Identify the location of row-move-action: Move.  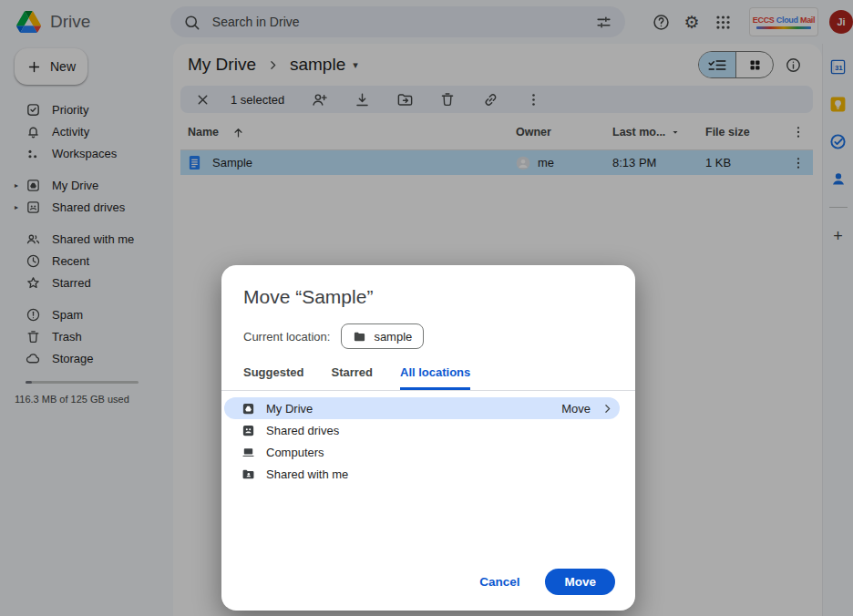
(591, 408).